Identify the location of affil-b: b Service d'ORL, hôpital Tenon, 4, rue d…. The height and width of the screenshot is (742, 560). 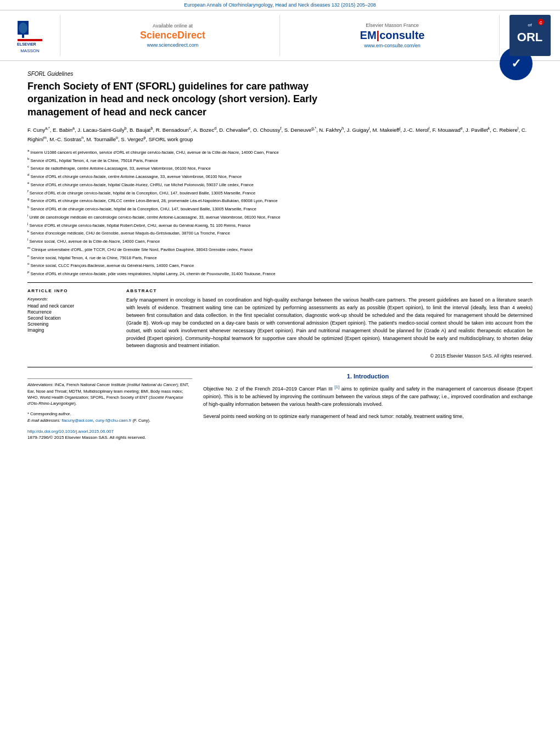
(280, 160).